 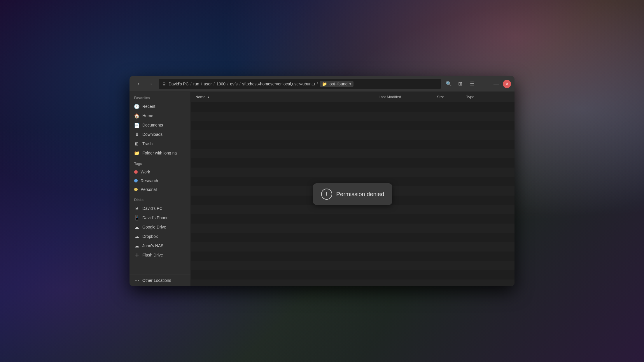 What do you see at coordinates (324, 84) in the screenshot?
I see `folder-icon: 📁` at bounding box center [324, 84].